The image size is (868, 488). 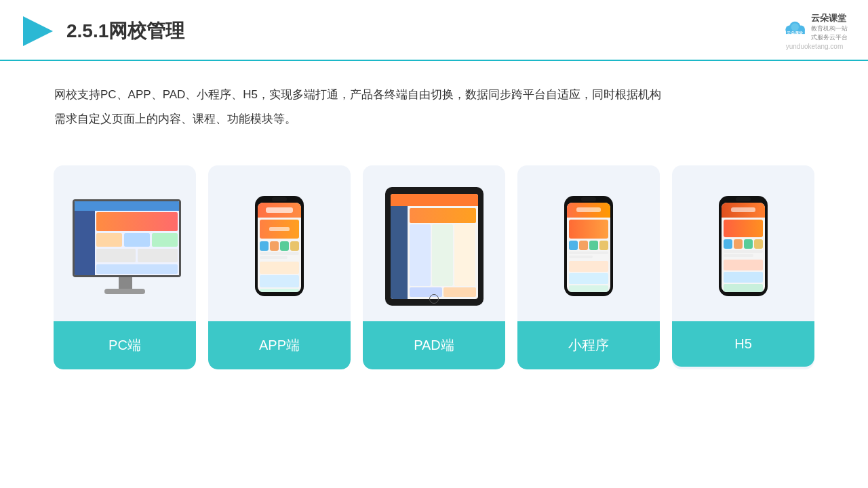 What do you see at coordinates (125, 247) in the screenshot?
I see `monitor-mockup` at bounding box center [125, 247].